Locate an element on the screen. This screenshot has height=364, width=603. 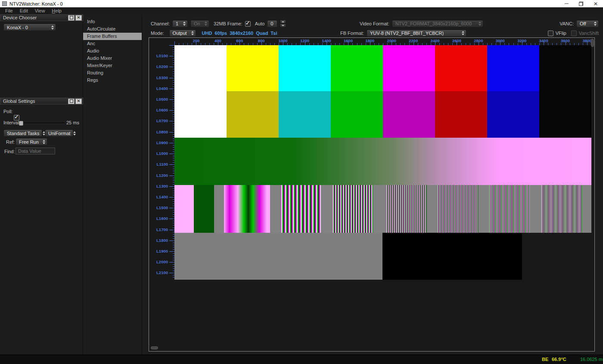
vflip-checkbox is located at coordinates (550, 34).